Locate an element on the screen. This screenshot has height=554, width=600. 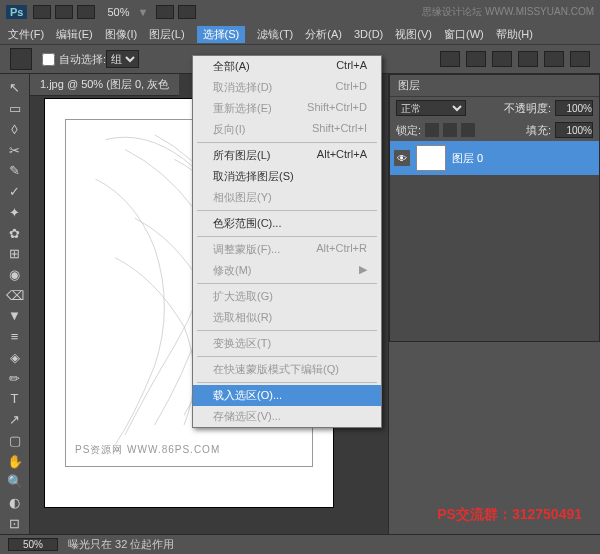
menu-图像: 图像(I) is located at coordinates (121, 34).